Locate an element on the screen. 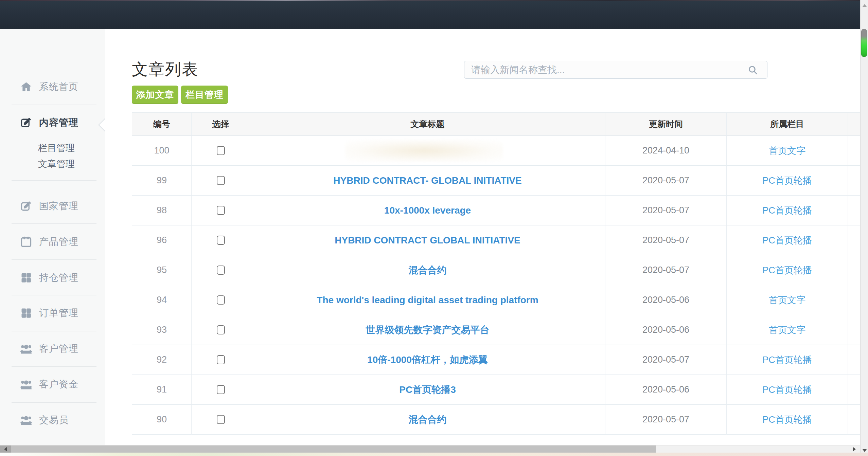 This screenshot has height=456, width=868. article-title-link: 世界级领先数字资产交易平台 is located at coordinates (428, 330).